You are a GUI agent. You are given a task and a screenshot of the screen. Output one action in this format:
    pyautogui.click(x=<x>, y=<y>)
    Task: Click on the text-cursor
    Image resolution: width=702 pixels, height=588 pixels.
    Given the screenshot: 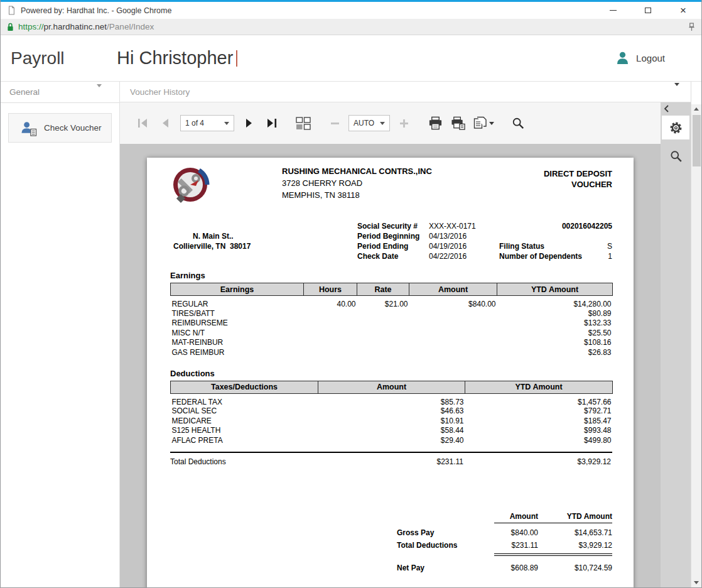 What is the action you would take?
    pyautogui.click(x=237, y=58)
    